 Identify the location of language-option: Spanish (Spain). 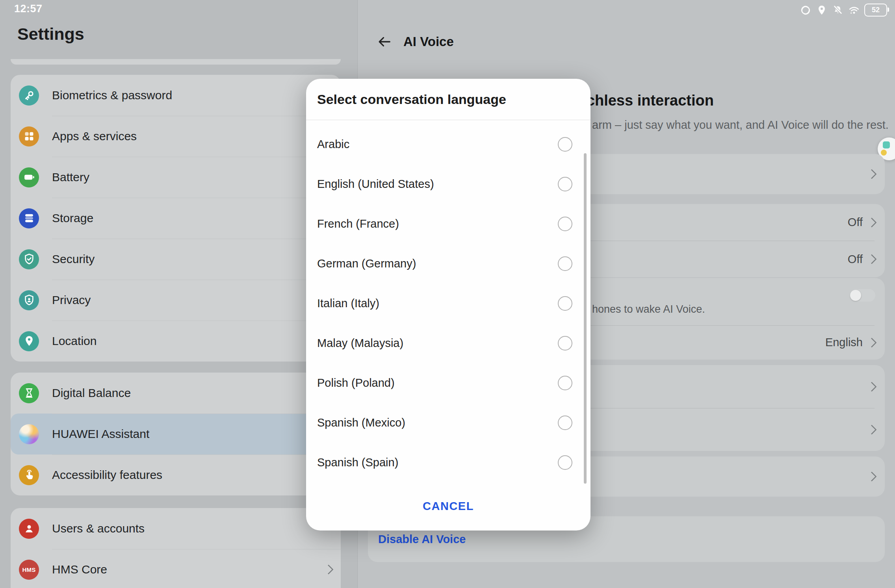
(448, 462).